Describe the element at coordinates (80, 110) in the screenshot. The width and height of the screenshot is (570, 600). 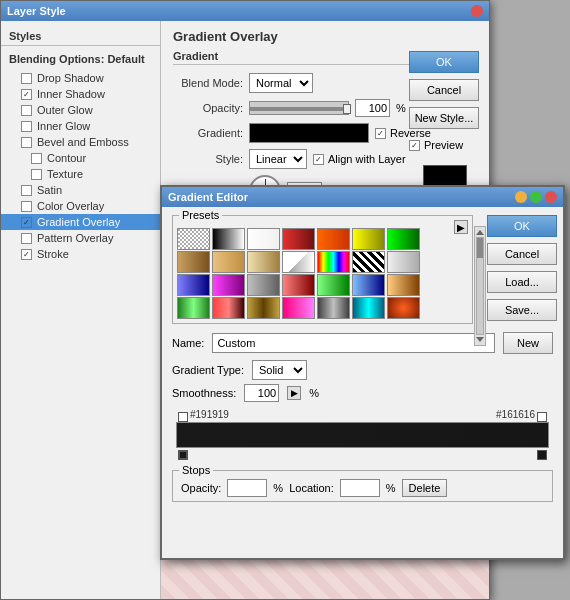
I see `sidebar-item-outer-glow: Outer Glow` at that location.